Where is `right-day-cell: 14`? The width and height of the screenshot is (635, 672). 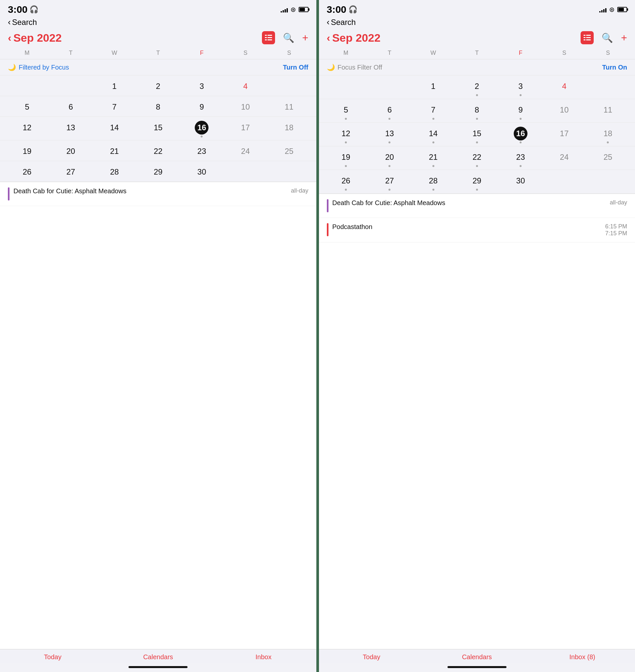
right-day-cell: 14 is located at coordinates (433, 134).